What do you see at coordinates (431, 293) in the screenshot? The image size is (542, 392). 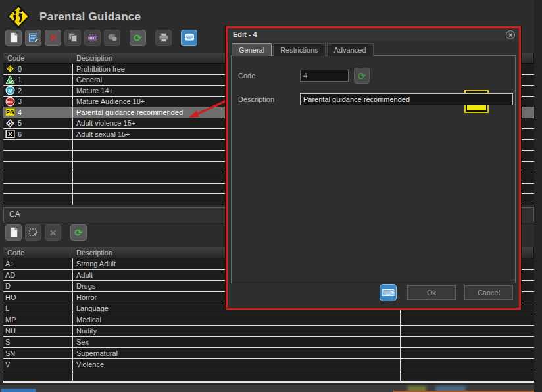 I see `ok-button: Ok` at bounding box center [431, 293].